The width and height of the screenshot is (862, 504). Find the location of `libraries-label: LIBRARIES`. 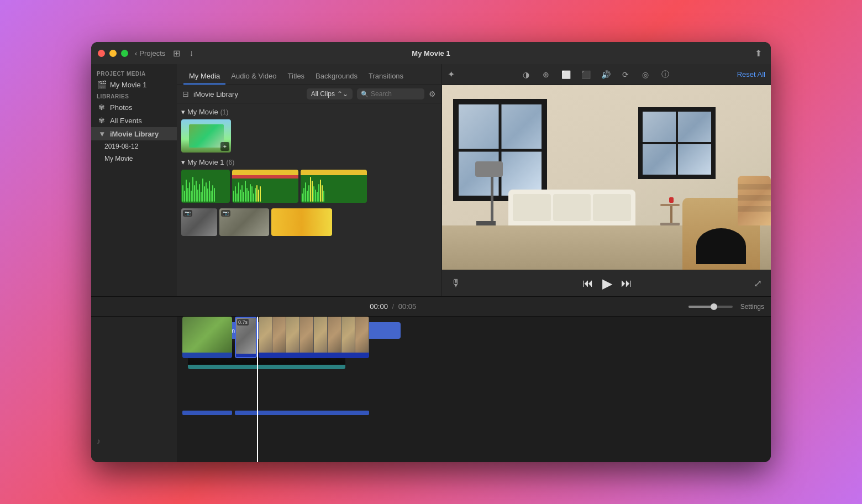

libraries-label: LIBRARIES is located at coordinates (134, 96).